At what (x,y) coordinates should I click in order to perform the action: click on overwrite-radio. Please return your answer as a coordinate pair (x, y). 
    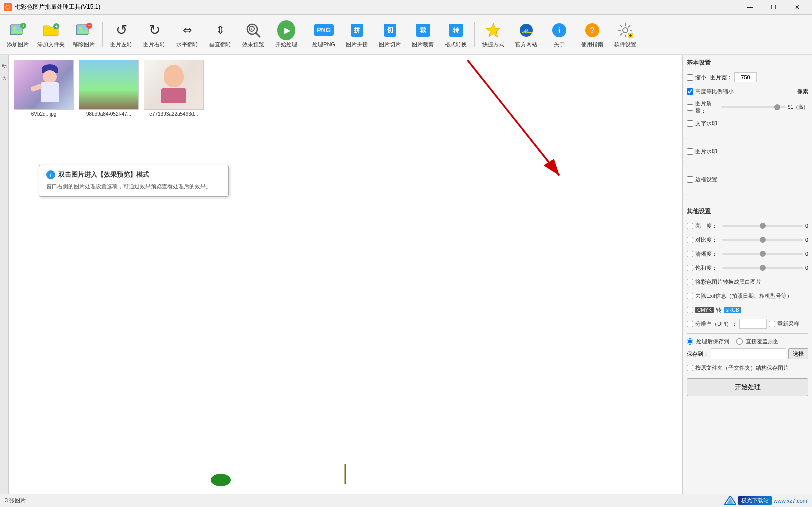
    Looking at the image, I should click on (740, 342).